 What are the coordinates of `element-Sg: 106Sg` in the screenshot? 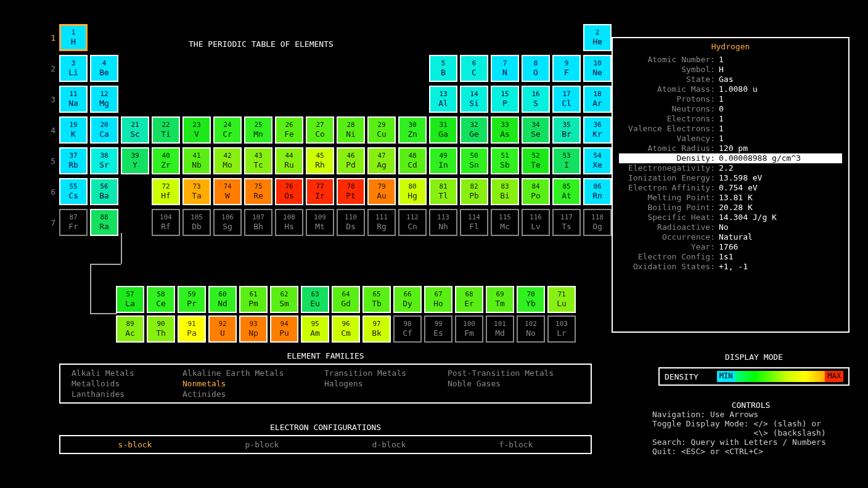 It's located at (227, 222).